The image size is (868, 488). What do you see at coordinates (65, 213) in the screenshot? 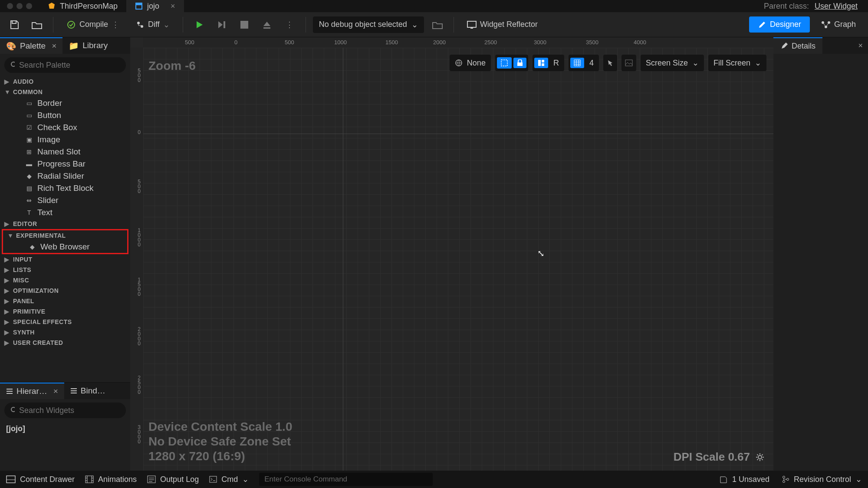
I see `item-text: TText` at bounding box center [65, 213].